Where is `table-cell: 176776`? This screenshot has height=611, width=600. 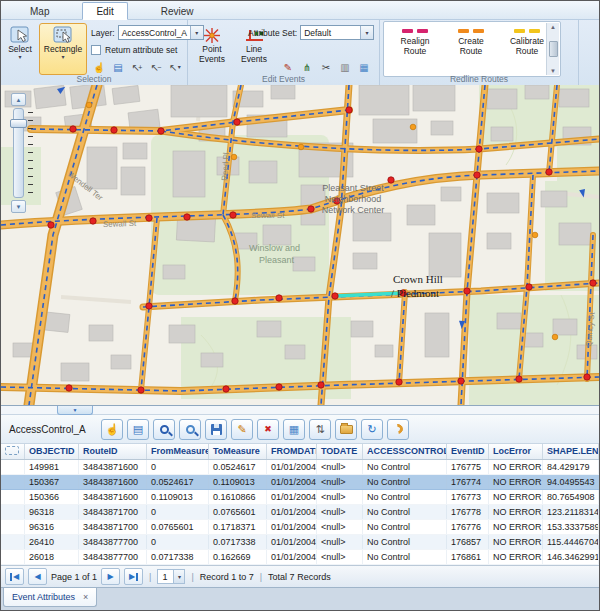 table-cell: 176776 is located at coordinates (468, 527).